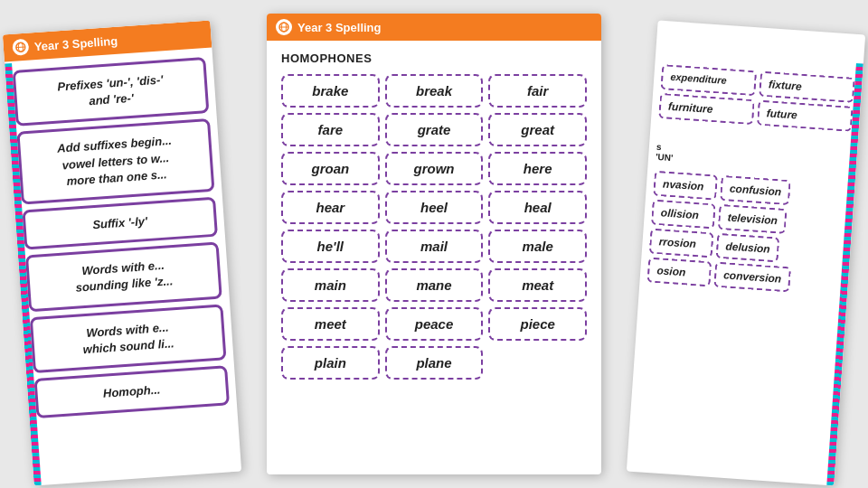  Describe the element at coordinates (537, 324) in the screenshot. I see `list-item: piece` at that location.